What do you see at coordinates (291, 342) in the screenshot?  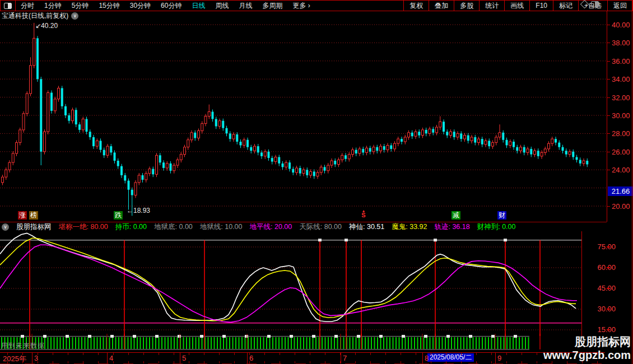 I see `signal-bar-svg` at bounding box center [291, 342].